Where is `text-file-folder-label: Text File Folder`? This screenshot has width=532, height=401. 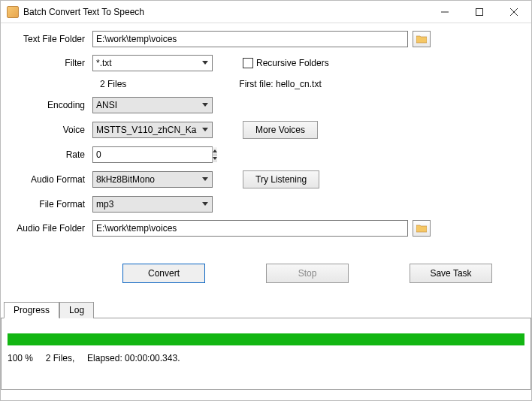
text-file-folder-label: Text File Folder is located at coordinates (51, 39).